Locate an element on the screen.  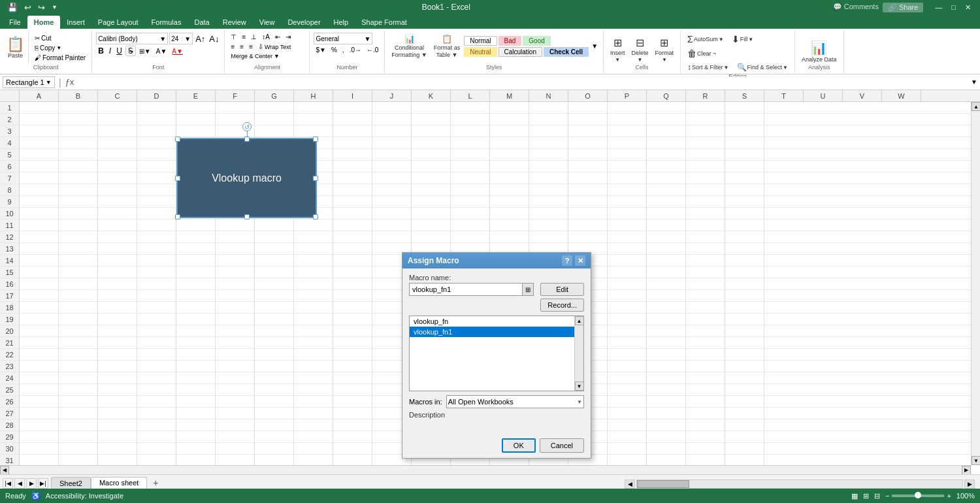
record-button: Record... is located at coordinates (562, 305).